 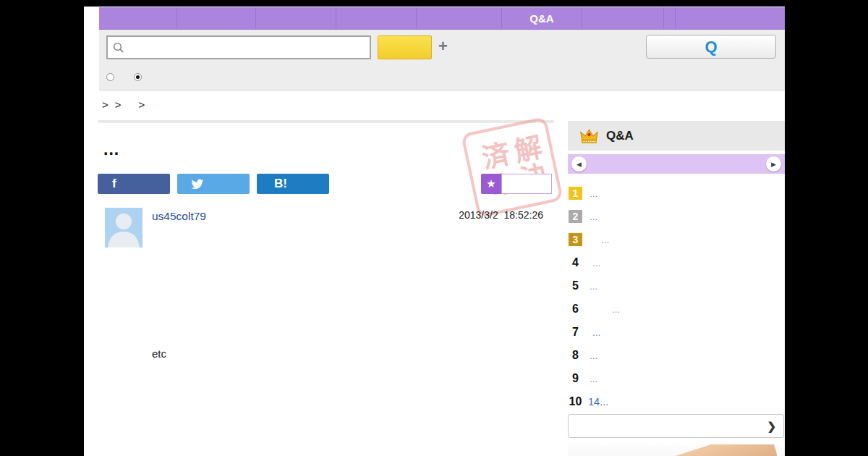 I want to click on search-submit-button, so click(x=405, y=48).